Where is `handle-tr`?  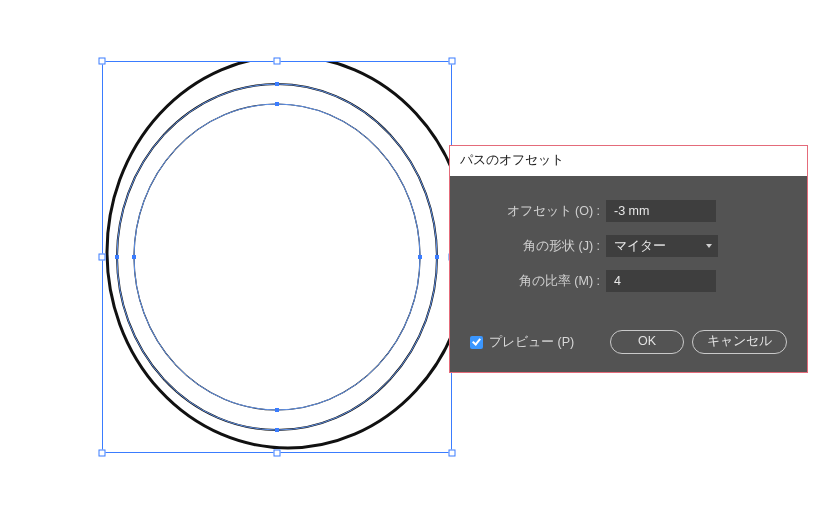 handle-tr is located at coordinates (452, 62).